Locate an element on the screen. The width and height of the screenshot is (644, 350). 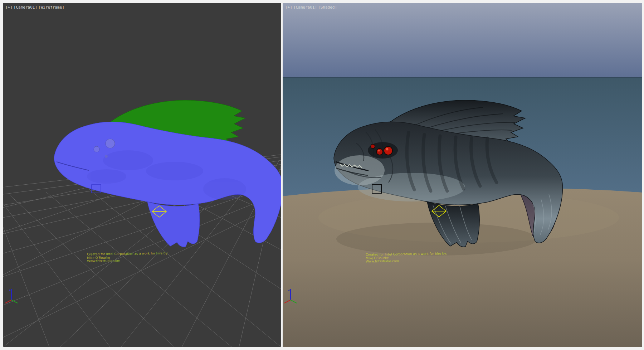
fish-model-wireframe is located at coordinates (167, 174).